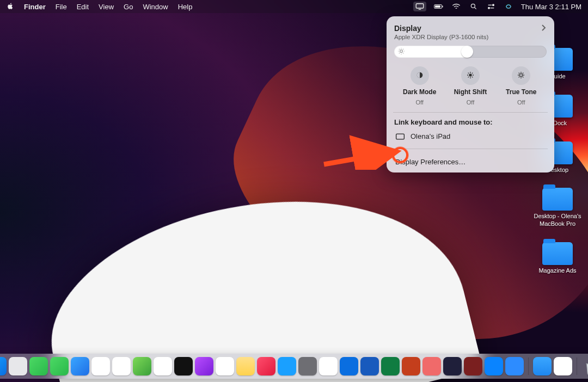 The height and width of the screenshot is (382, 588). Describe the element at coordinates (470, 86) in the screenshot. I see `night-shift-toggle: Night Shift Off` at that location.